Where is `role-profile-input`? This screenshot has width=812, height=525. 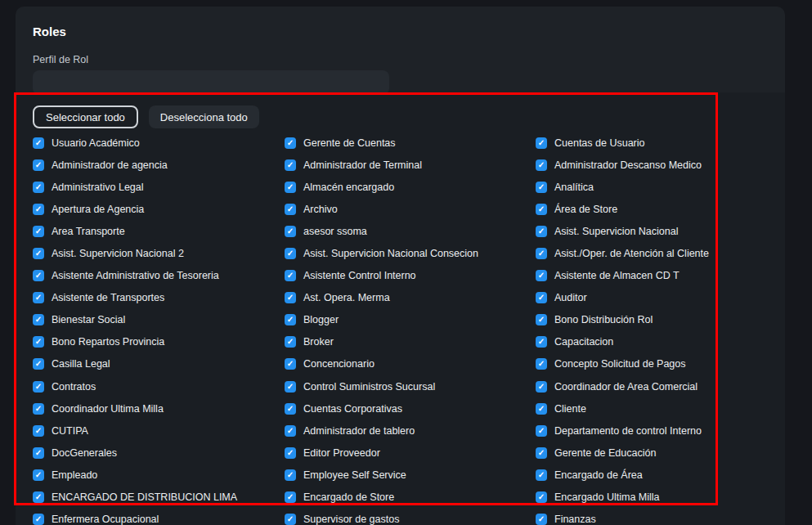
role-profile-input is located at coordinates (211, 83).